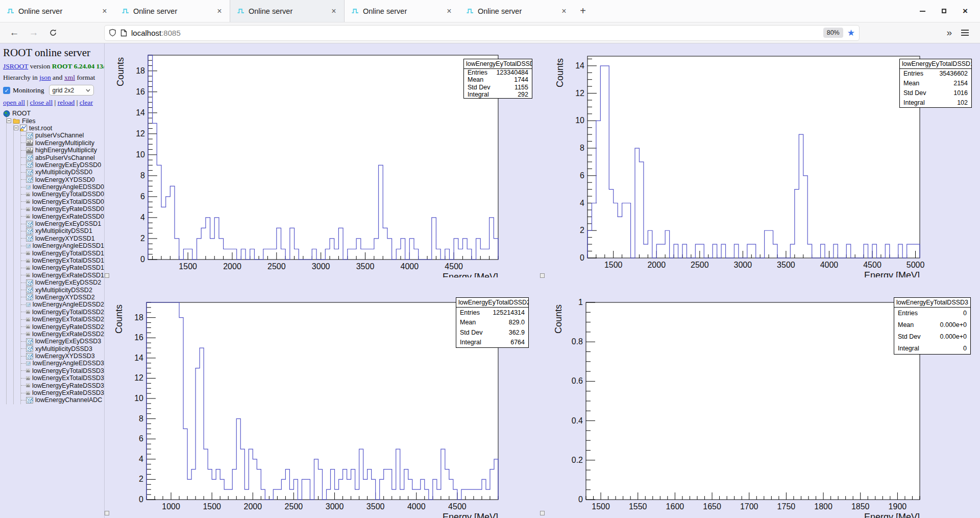 The height and width of the screenshot is (518, 980). What do you see at coordinates (62, 304) in the screenshot?
I see `tree-item-lowEnergyAngleEDSSD2: lowEnergyAngleEDSSD2` at bounding box center [62, 304].